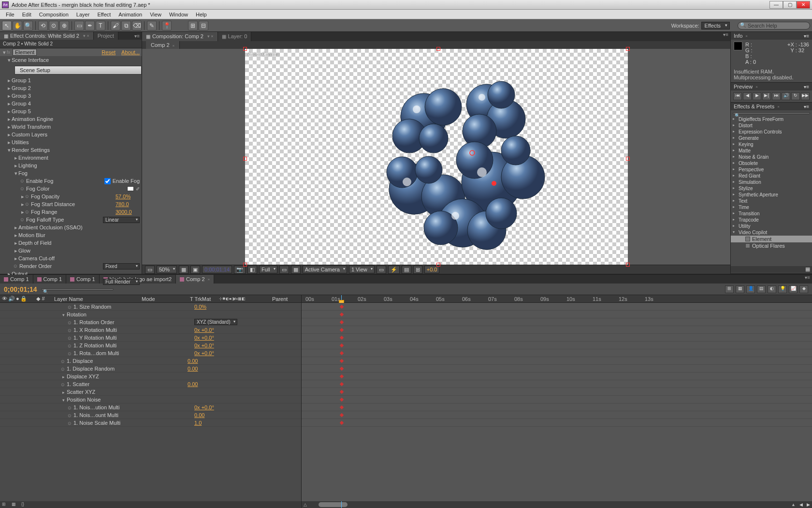 Image resolution: width=812 pixels, height=508 pixels. I want to click on group-row: ▸Group 3, so click(71, 96).